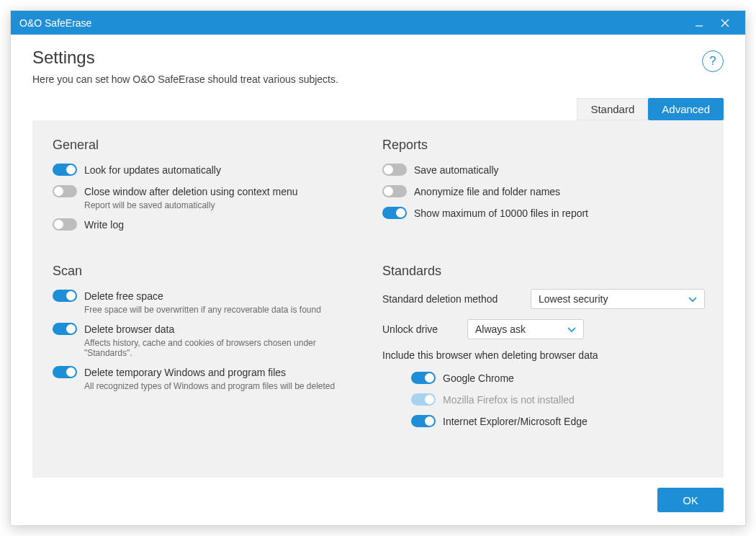 This screenshot has height=536, width=756. What do you see at coordinates (65, 225) in the screenshot?
I see `toggle-writelog` at bounding box center [65, 225].